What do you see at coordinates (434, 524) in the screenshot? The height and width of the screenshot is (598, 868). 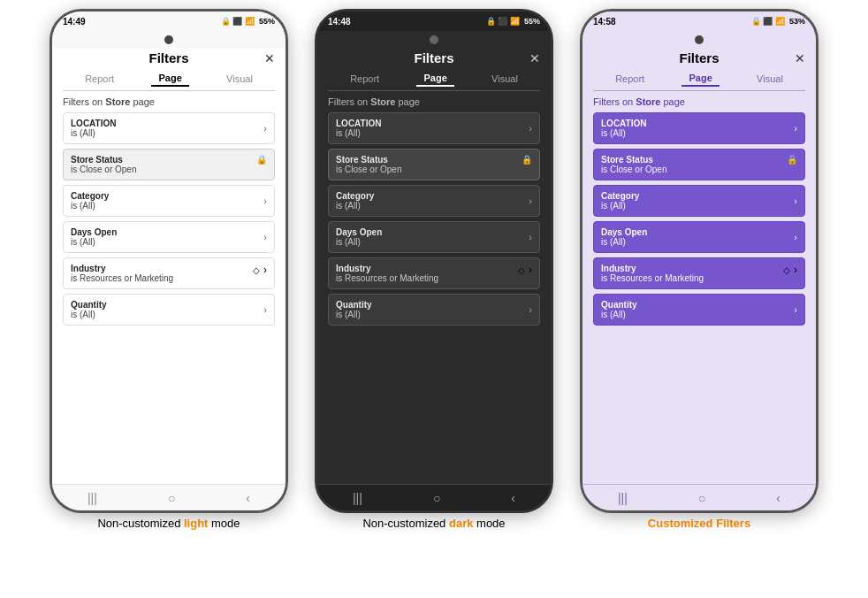 I see `labels-row: Non-customized light modeNon-customized …` at bounding box center [434, 524].